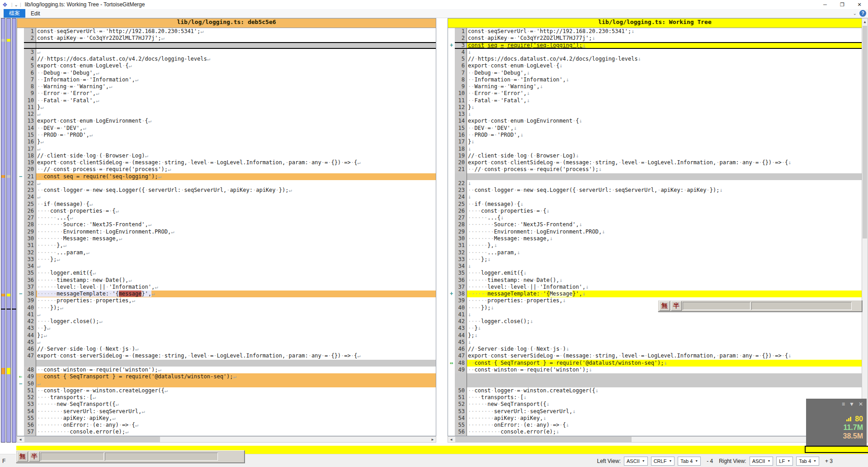  What do you see at coordinates (236, 80) in the screenshot?
I see `code-text: ··Information·=·'Information',↵` at bounding box center [236, 80].